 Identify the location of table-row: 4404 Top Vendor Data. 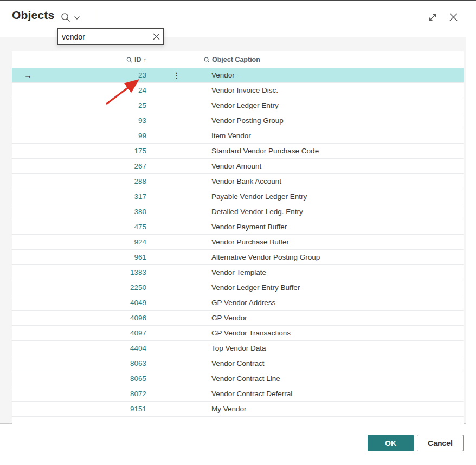
(237, 348).